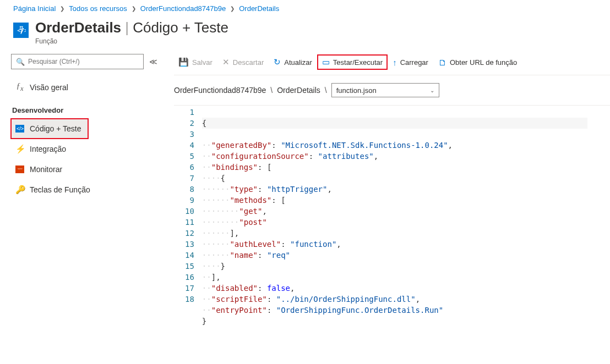  What do you see at coordinates (326, 62) in the screenshot?
I see `test-icon: ▭` at bounding box center [326, 62].